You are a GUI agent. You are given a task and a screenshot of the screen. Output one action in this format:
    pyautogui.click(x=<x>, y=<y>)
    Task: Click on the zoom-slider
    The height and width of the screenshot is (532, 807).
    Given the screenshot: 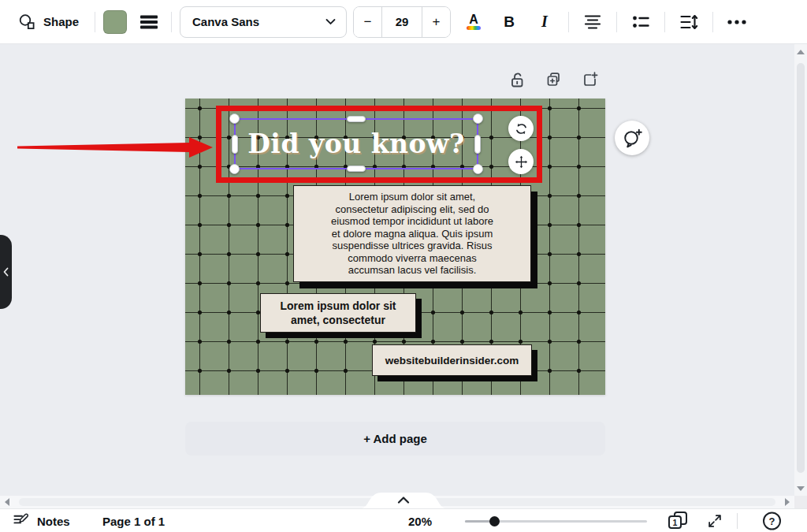 What is the action you would take?
    pyautogui.click(x=556, y=521)
    